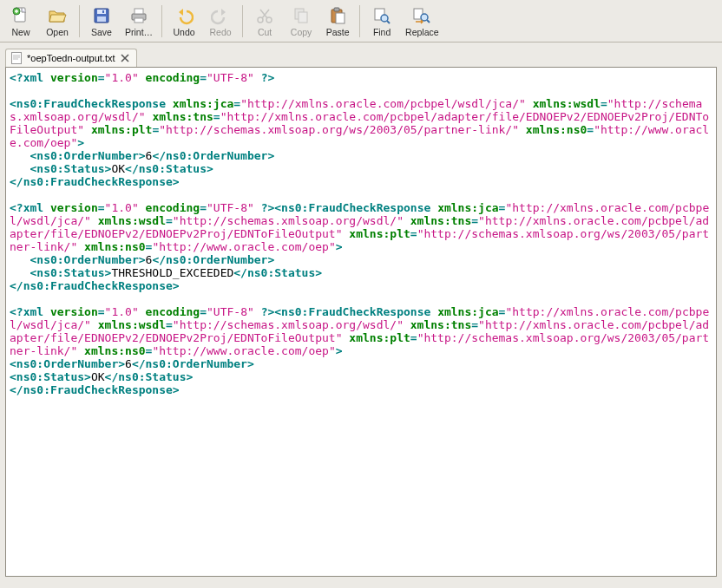 The width and height of the screenshot is (722, 588). Describe the element at coordinates (57, 32) in the screenshot. I see `open-label: Open` at that location.